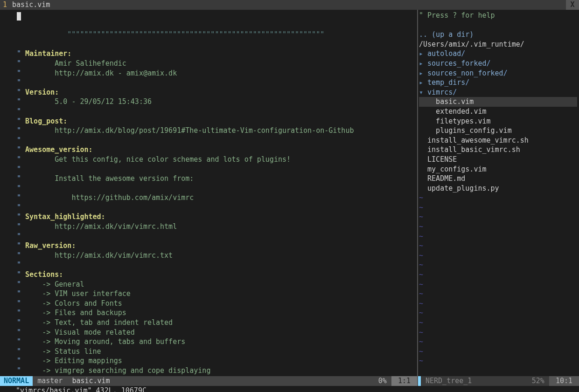 This screenshot has width=579, height=392. Describe the element at coordinates (209, 304) in the screenshot. I see `code-line: " -> Colors and Fonts` at that location.